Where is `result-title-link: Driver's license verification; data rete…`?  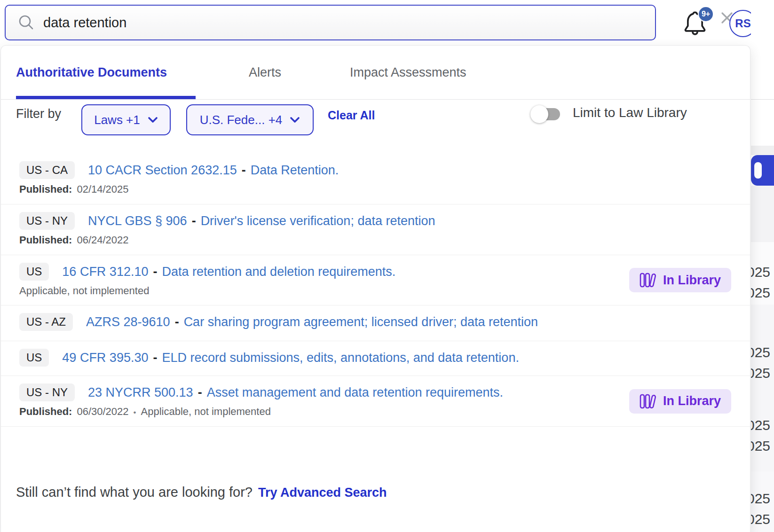
result-title-link: Driver's license verification; data rete… is located at coordinates (318, 221).